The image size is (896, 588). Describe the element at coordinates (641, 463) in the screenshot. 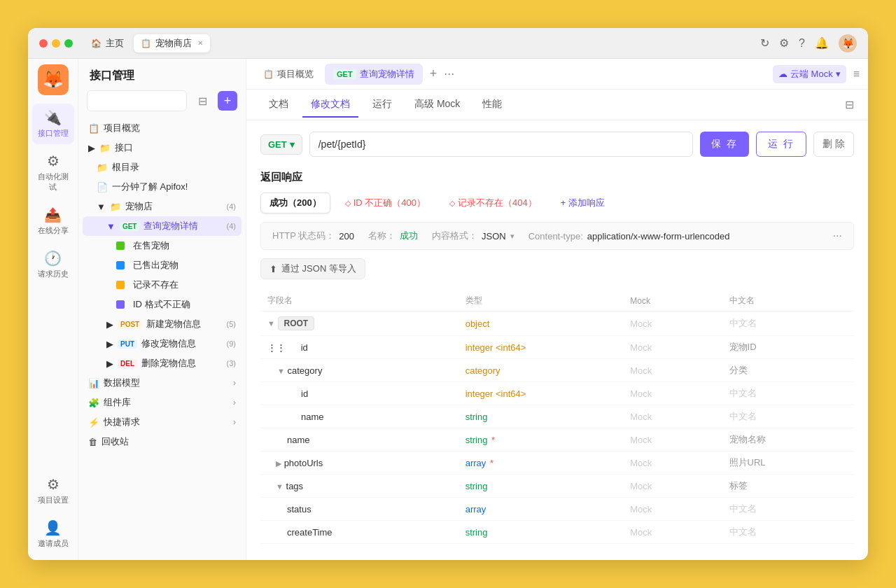

I see `photo-mock-value: Mock` at that location.